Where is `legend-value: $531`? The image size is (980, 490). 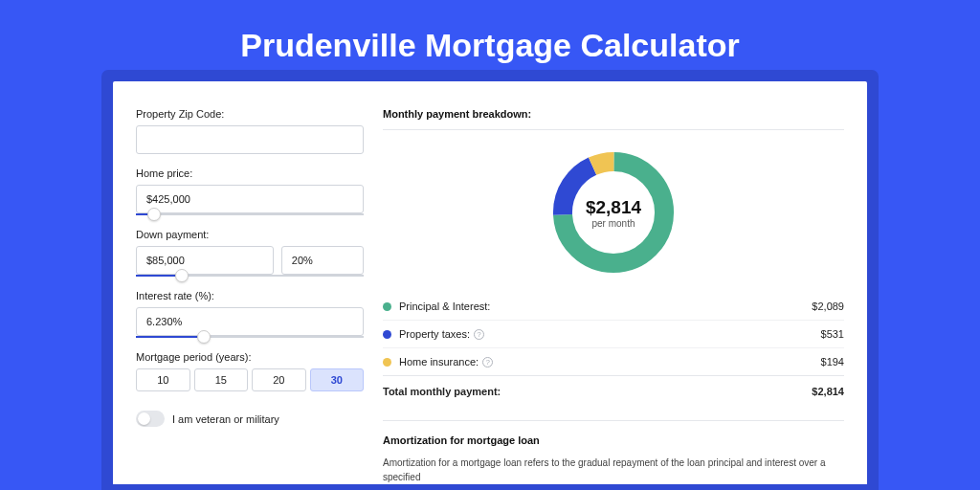
legend-value: $531 is located at coordinates (833, 334).